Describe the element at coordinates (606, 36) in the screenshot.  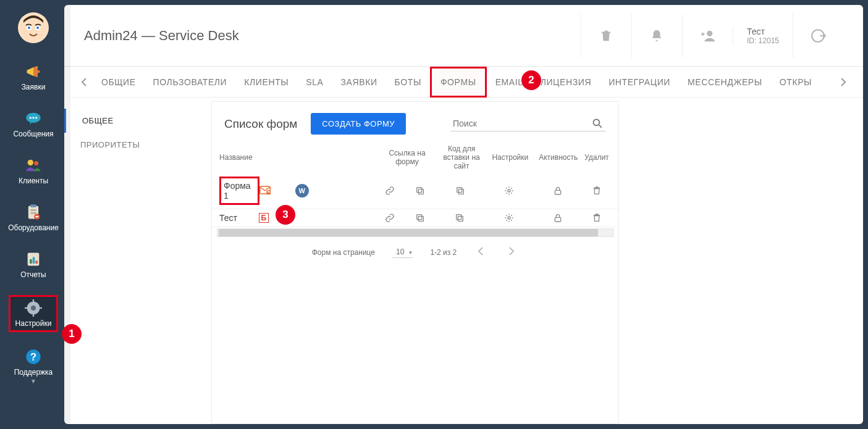
I see `trash-icon` at that location.